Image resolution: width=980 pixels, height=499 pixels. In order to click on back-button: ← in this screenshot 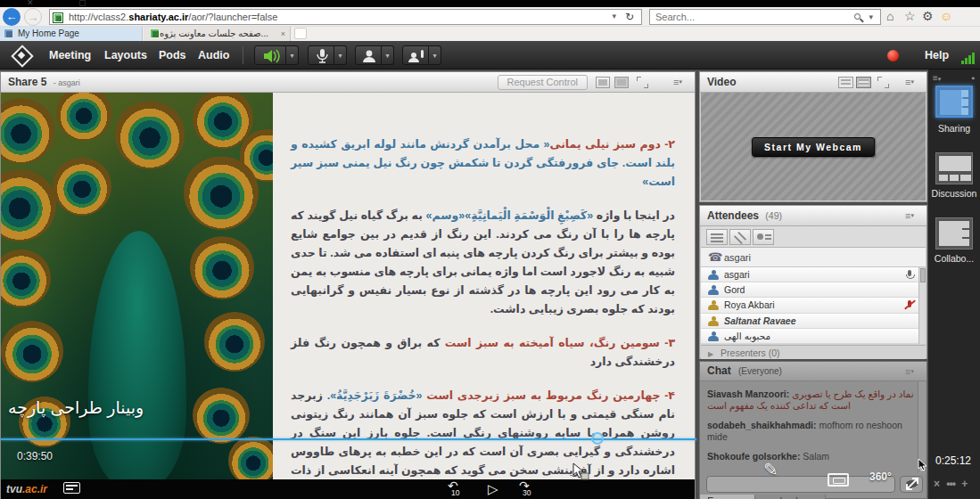, I will do `click(12, 17)`.